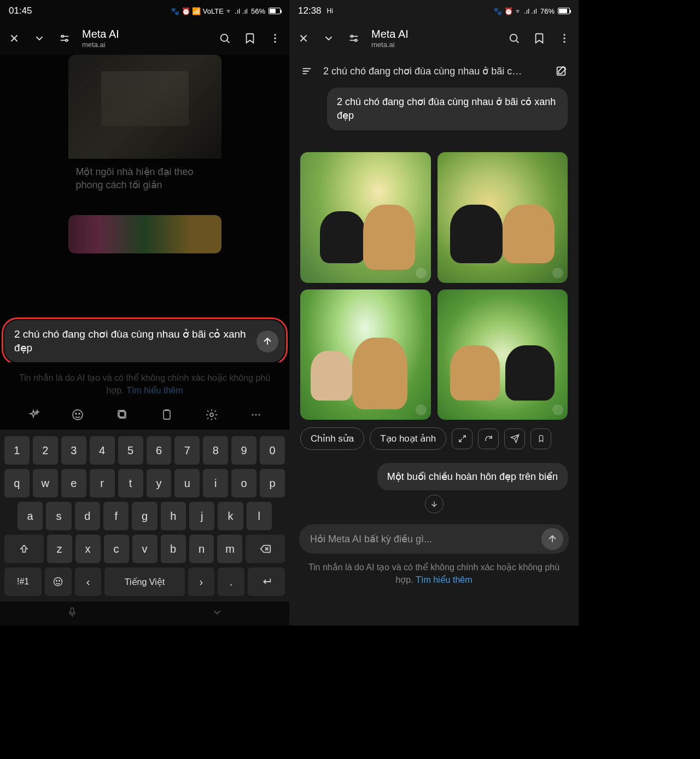 The image size is (700, 759). I want to click on key-d: d, so click(88, 516).